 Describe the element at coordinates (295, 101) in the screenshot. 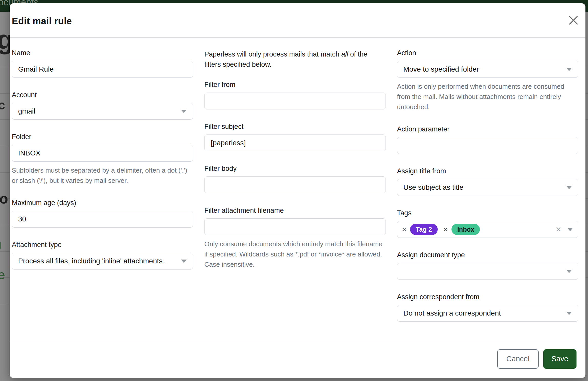

I see `filter-from-input` at that location.